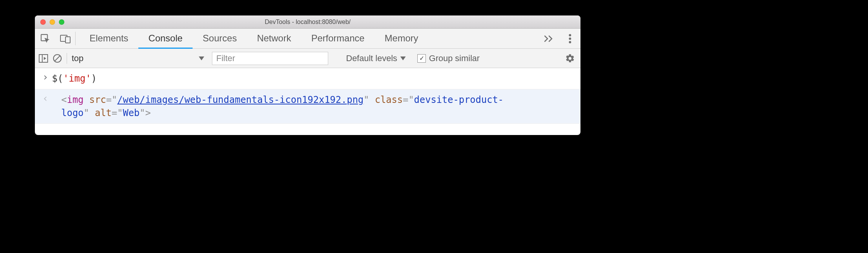 The width and height of the screenshot is (868, 253). Describe the element at coordinates (308, 96) in the screenshot. I see `console-output: $('img') <img src="/web/images/web-funda…` at that location.